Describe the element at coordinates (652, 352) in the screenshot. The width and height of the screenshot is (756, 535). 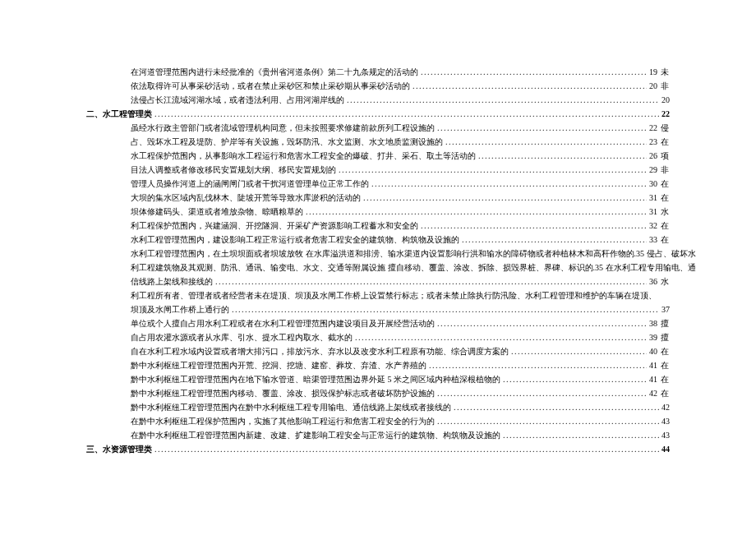
I see `toc-page-number: 40` at that location.